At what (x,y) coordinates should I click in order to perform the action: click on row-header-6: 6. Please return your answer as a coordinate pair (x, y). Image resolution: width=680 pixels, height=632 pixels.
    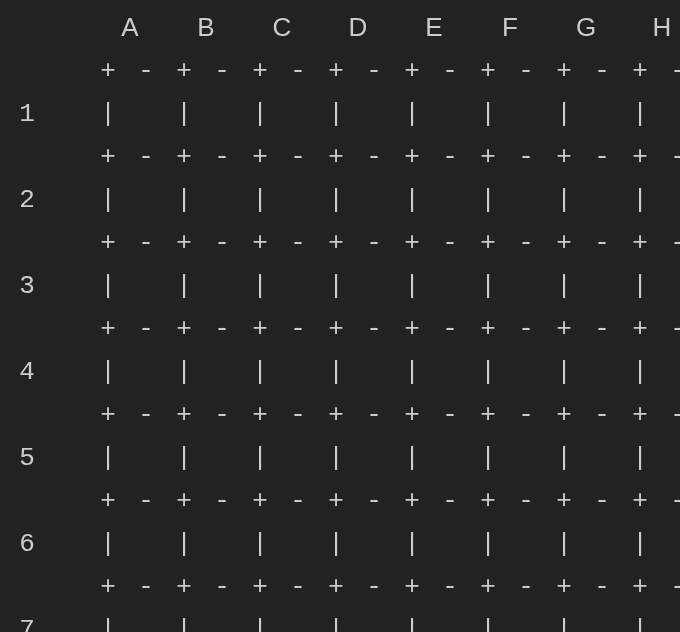
    Looking at the image, I should click on (27, 544).